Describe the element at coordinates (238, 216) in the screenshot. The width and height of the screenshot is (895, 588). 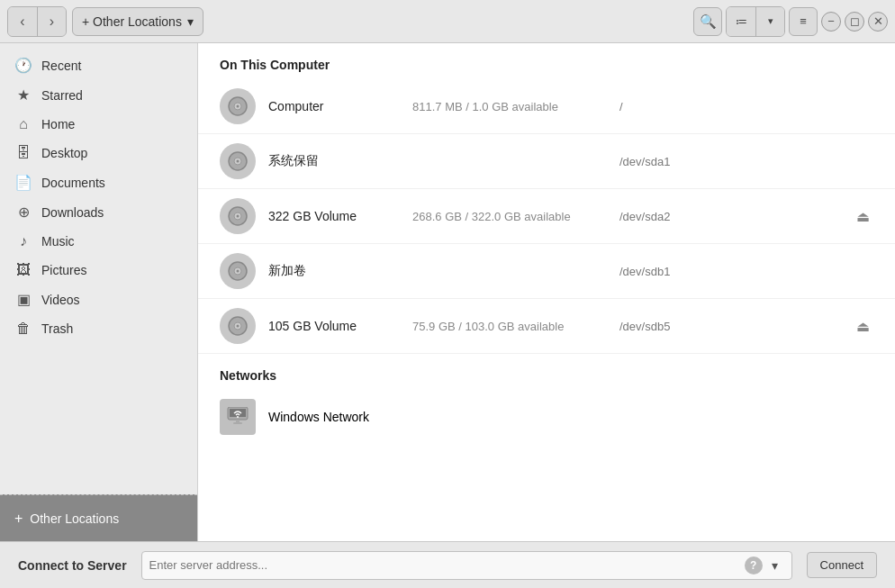
I see `drive-icon-vol322` at that location.